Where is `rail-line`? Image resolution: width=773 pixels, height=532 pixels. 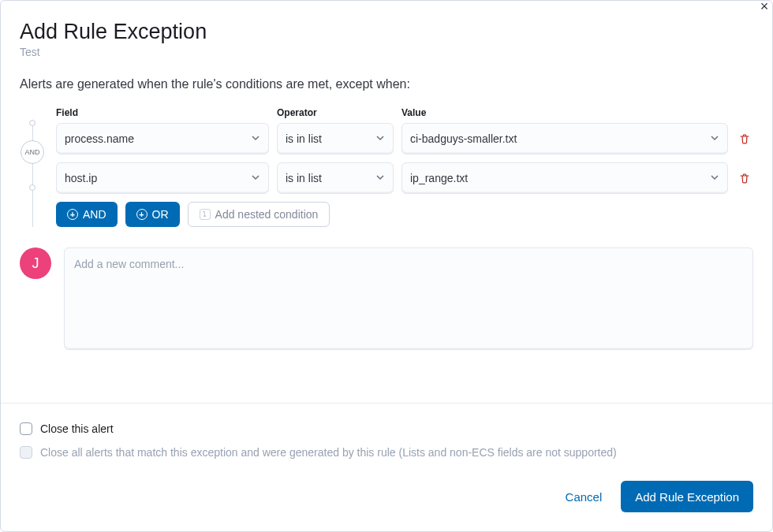
rail-line is located at coordinates (33, 173).